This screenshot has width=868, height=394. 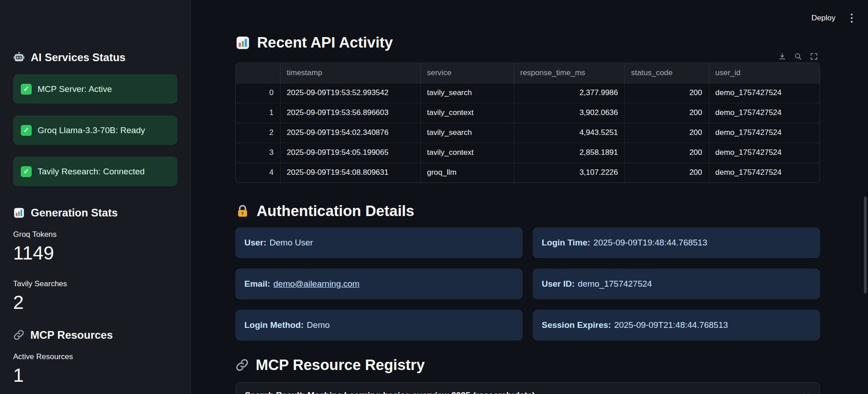 What do you see at coordinates (291, 243) in the screenshot?
I see `info-value: Demo User` at bounding box center [291, 243].